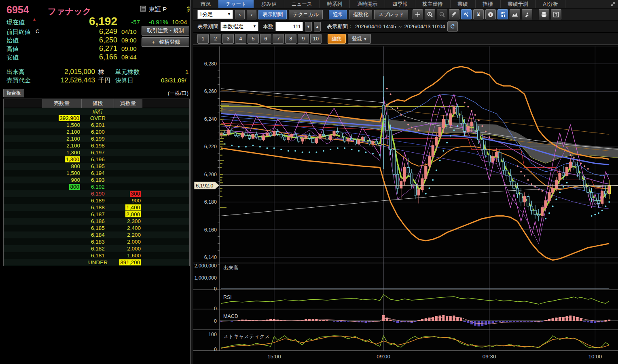 This screenshot has height=364, width=618. I want to click on tab-market: 市況, so click(206, 4).